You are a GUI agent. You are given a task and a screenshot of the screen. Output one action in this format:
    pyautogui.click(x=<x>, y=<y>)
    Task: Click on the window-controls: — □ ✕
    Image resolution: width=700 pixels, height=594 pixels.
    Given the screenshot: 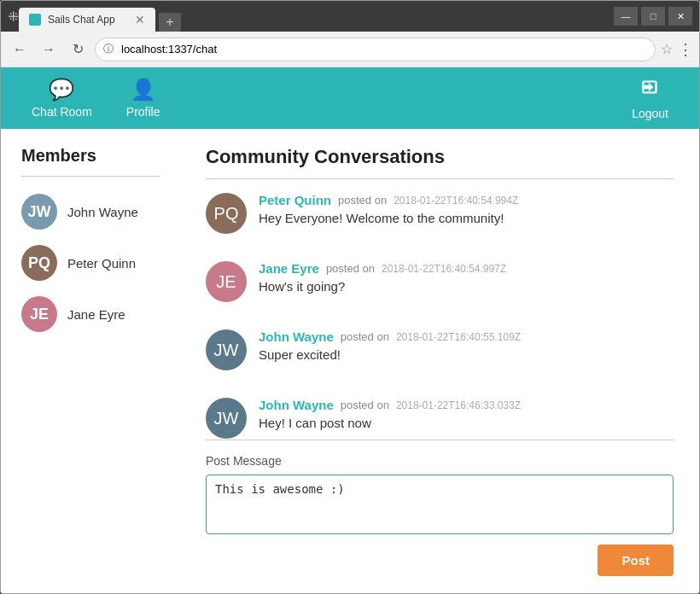 What is the action you would take?
    pyautogui.click(x=653, y=16)
    